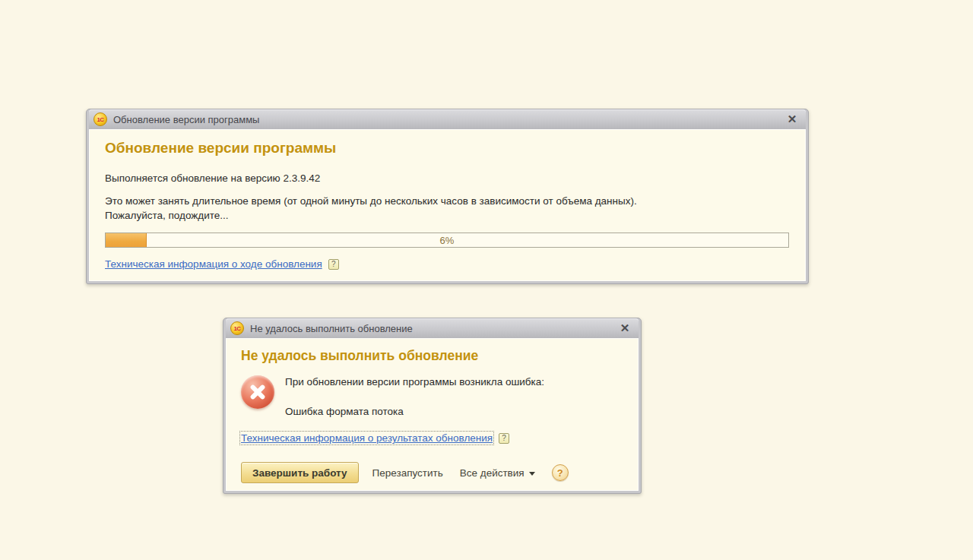  Describe the element at coordinates (447, 148) in the screenshot. I see `update-heading: Обновление версии программы` at that location.